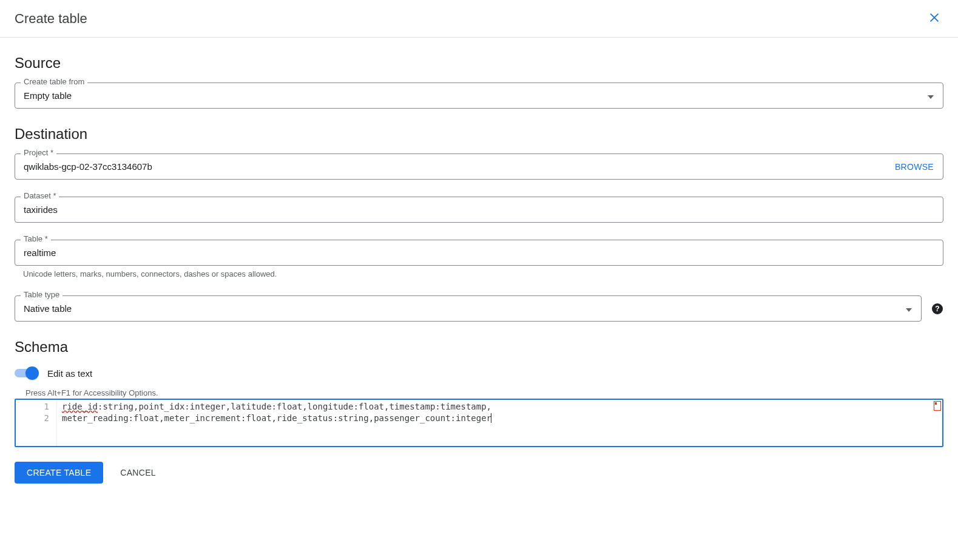 The width and height of the screenshot is (958, 560). I want to click on line-number: 1, so click(36, 407).